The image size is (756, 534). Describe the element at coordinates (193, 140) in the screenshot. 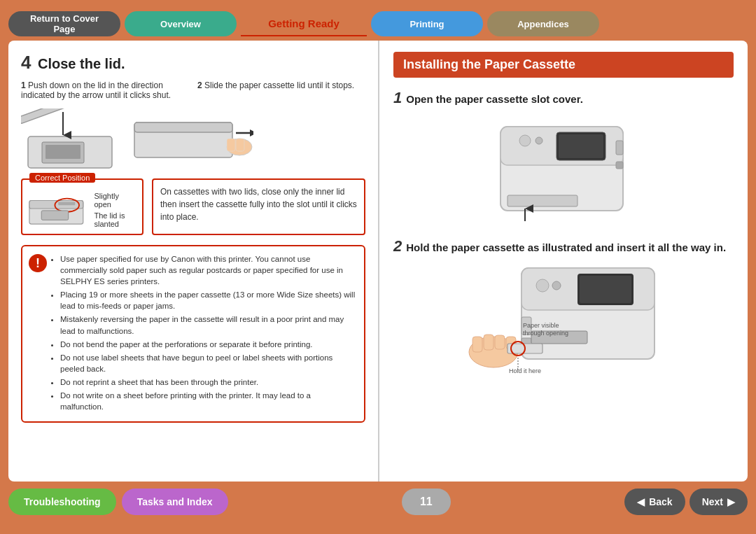

I see `lid-illustrations` at that location.